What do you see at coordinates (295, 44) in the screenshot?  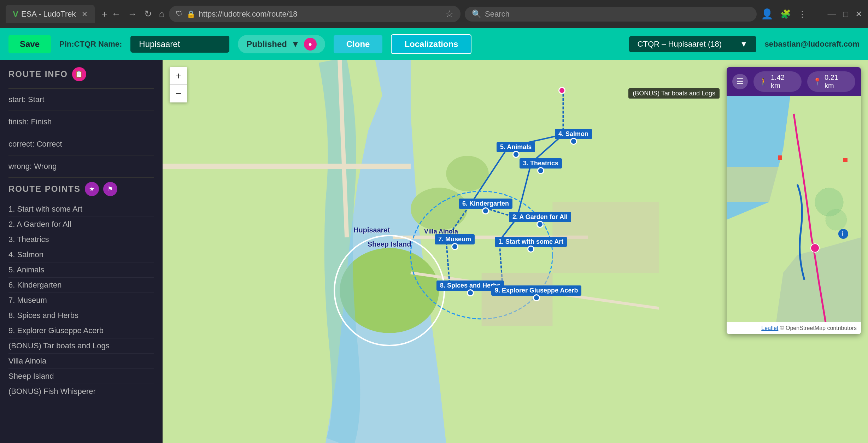 I see `published-toggle: ▼` at bounding box center [295, 44].